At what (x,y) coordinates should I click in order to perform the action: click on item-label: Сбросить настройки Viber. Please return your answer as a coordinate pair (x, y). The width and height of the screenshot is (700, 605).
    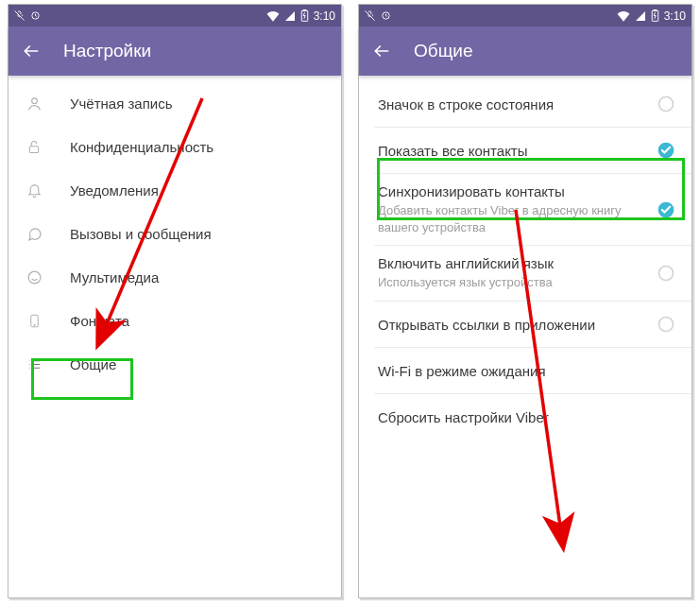
    Looking at the image, I should click on (527, 418).